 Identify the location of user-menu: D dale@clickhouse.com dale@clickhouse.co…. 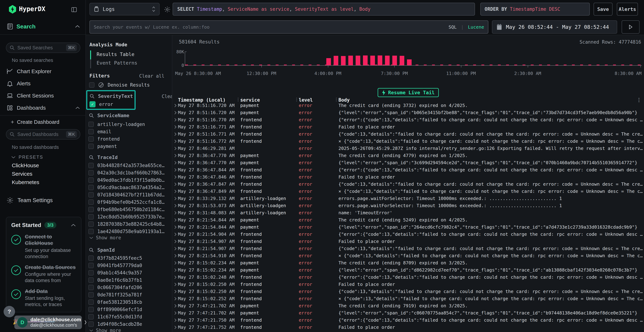
(48, 322).